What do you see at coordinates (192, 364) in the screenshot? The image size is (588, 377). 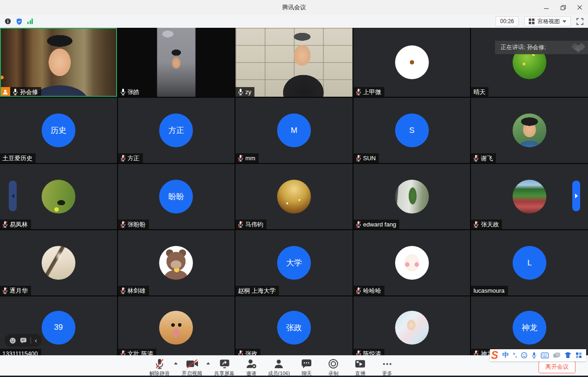 I see `camera-off-icon` at bounding box center [192, 364].